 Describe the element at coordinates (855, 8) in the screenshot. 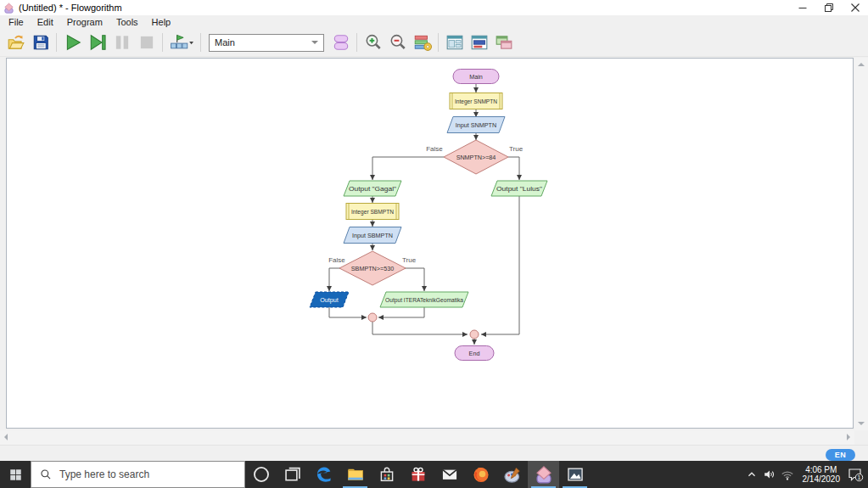

I see `close-button` at that location.